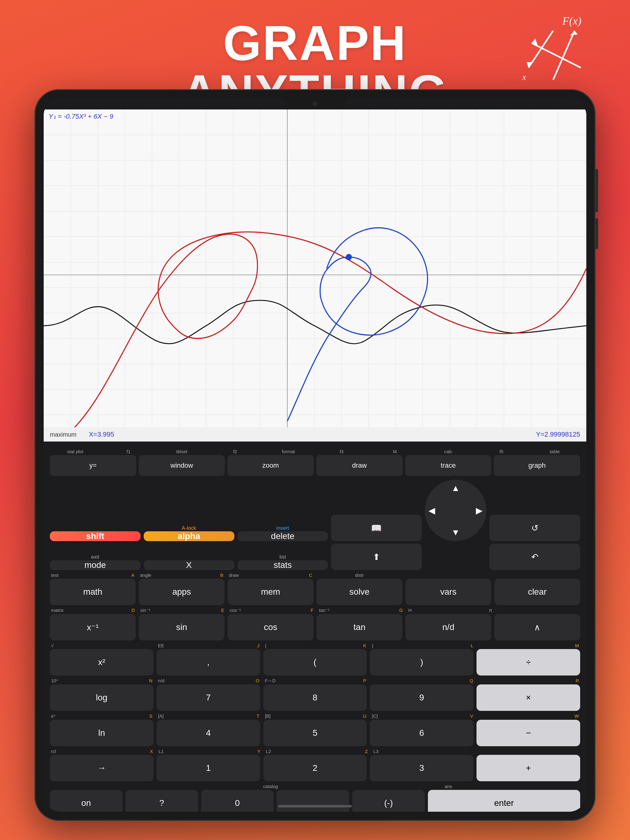 The width and height of the screenshot is (630, 840). I want to click on label-E: E, so click(223, 610).